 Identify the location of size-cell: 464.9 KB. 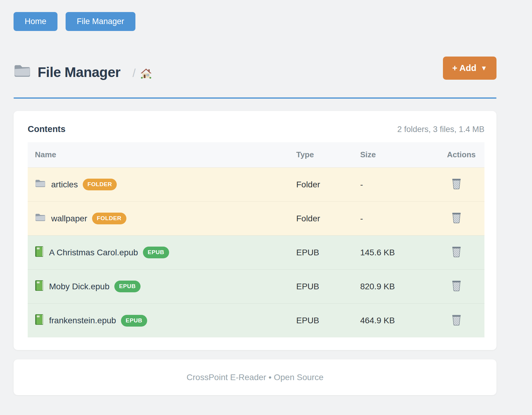
(400, 321).